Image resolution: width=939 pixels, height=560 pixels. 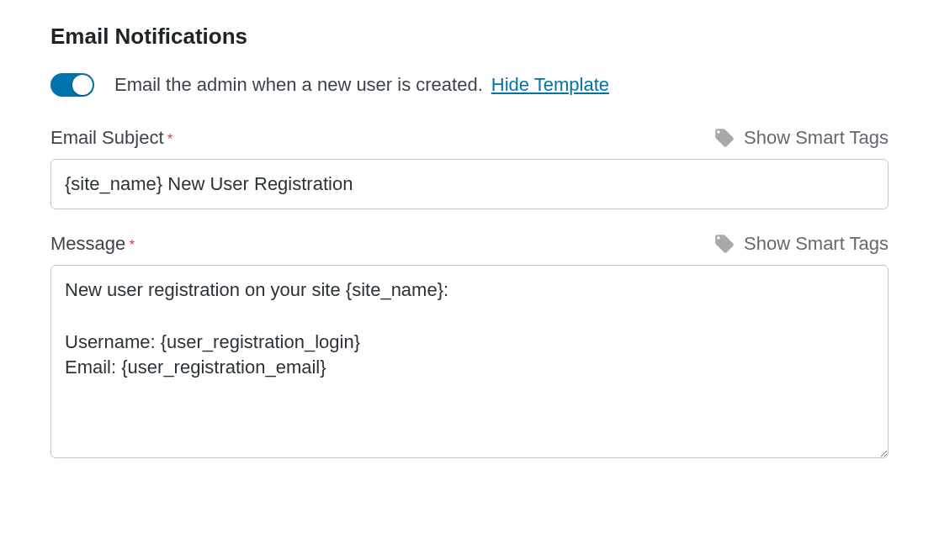 I want to click on subject-smart-tags-label: Show Smart Tags, so click(x=816, y=138).